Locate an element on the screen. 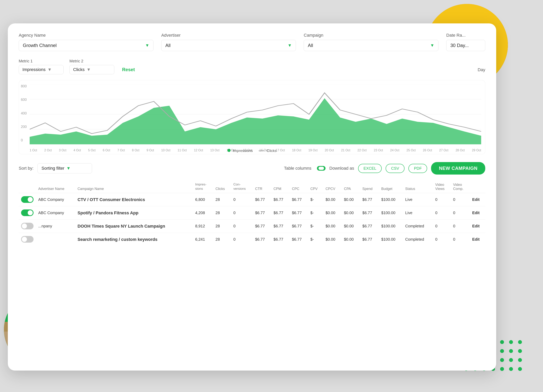  sort-value: Sorting filter is located at coordinates (53, 168).